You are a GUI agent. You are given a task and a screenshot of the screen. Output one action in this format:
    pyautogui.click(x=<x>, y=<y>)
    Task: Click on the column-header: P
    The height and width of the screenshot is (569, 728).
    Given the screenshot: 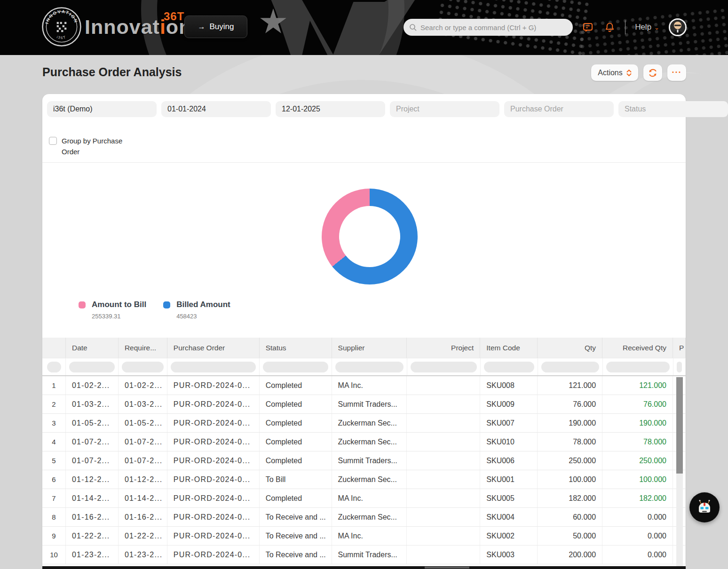 What is the action you would take?
    pyautogui.click(x=679, y=348)
    